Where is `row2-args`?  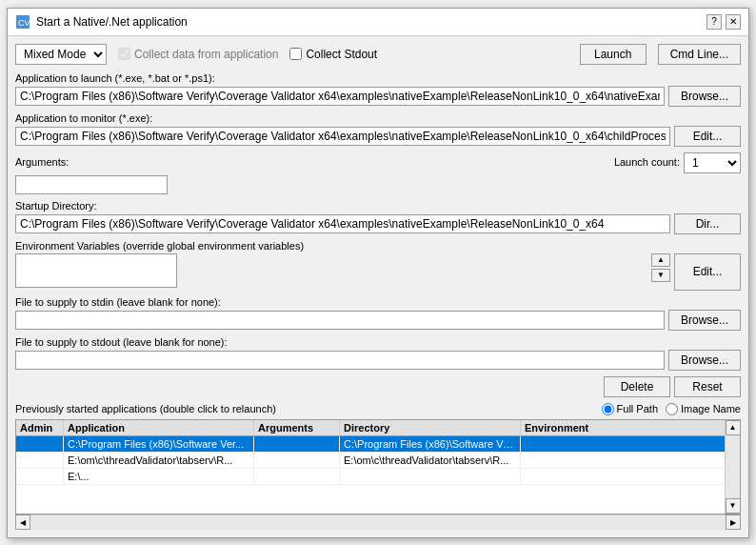 row2-args is located at coordinates (297, 460).